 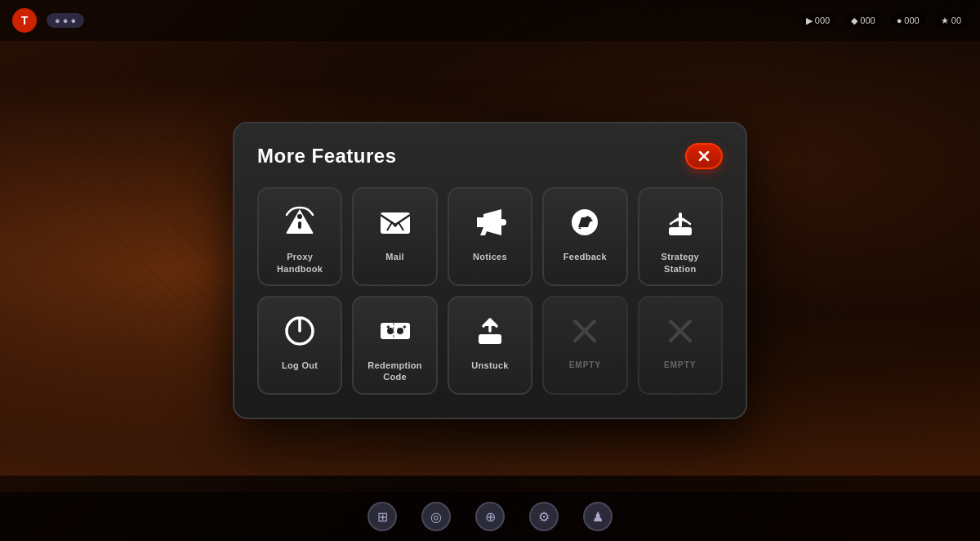 What do you see at coordinates (680, 222) in the screenshot?
I see `strategy-station-icon` at bounding box center [680, 222].